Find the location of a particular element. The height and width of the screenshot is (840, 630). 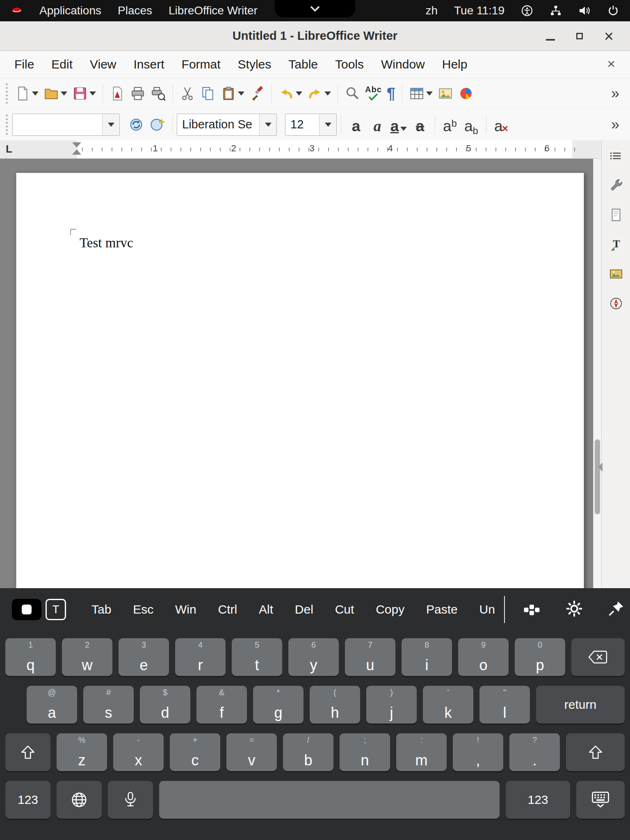

clock: Tue 11:19 is located at coordinates (479, 11).